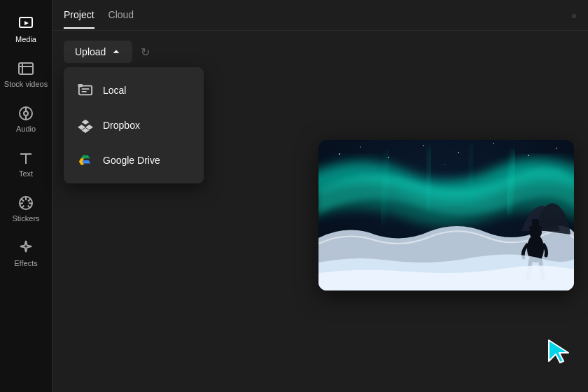 Image resolution: width=588 pixels, height=392 pixels. Describe the element at coordinates (134, 90) in the screenshot. I see `dropdown-item-local: Local` at that location.